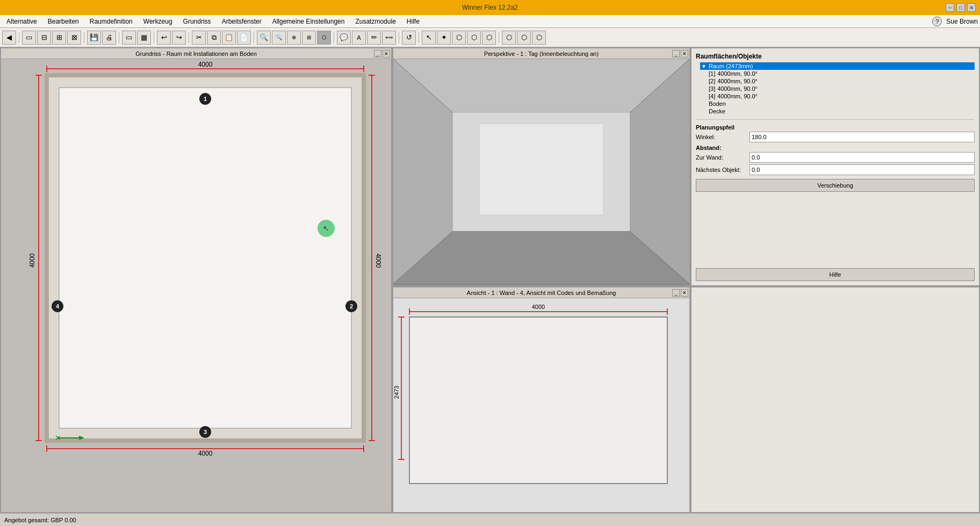  Describe the element at coordinates (539, 38) in the screenshot. I see `obj-btn3: ⬡` at that location.